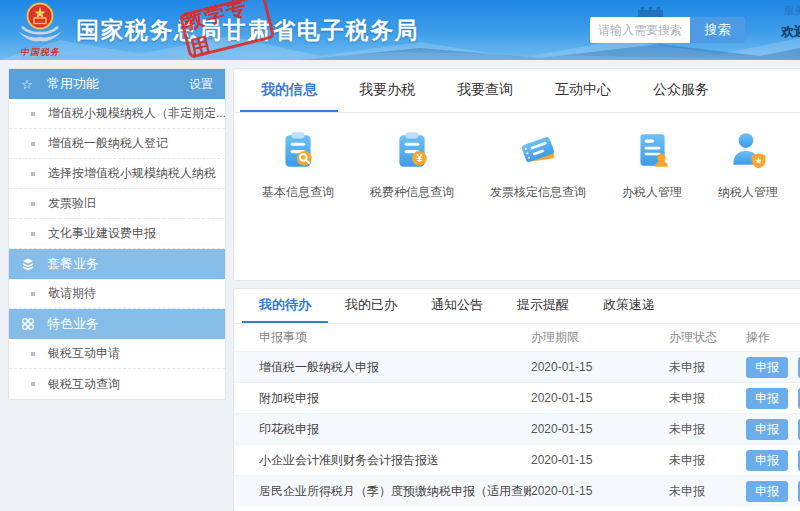  I want to click on tab-policy-express: 政策速递, so click(629, 306).